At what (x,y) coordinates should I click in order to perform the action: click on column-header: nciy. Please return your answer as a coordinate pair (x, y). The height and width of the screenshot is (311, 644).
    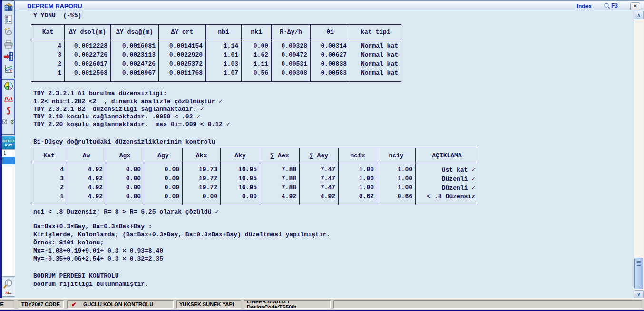
    Looking at the image, I should click on (397, 156).